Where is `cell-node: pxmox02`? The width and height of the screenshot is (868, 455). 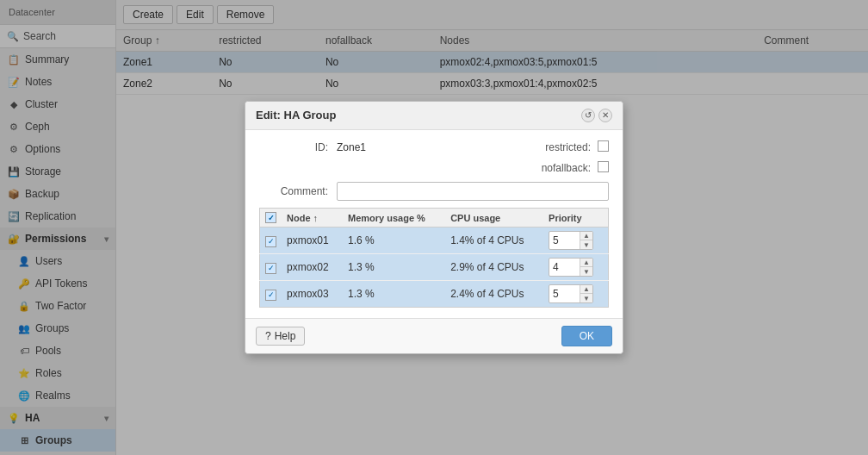
cell-node: pxmox02 is located at coordinates (312, 267).